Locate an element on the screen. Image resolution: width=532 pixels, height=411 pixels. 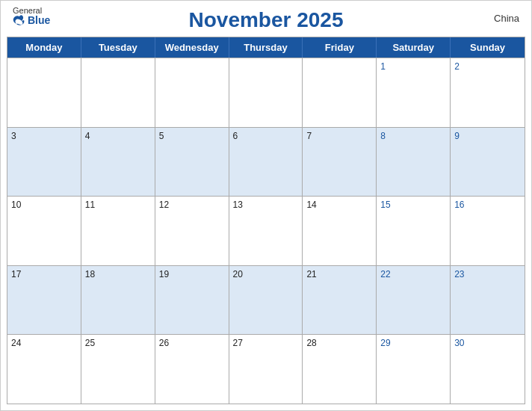
day-header-tuesday: Tuesday is located at coordinates (118, 48).